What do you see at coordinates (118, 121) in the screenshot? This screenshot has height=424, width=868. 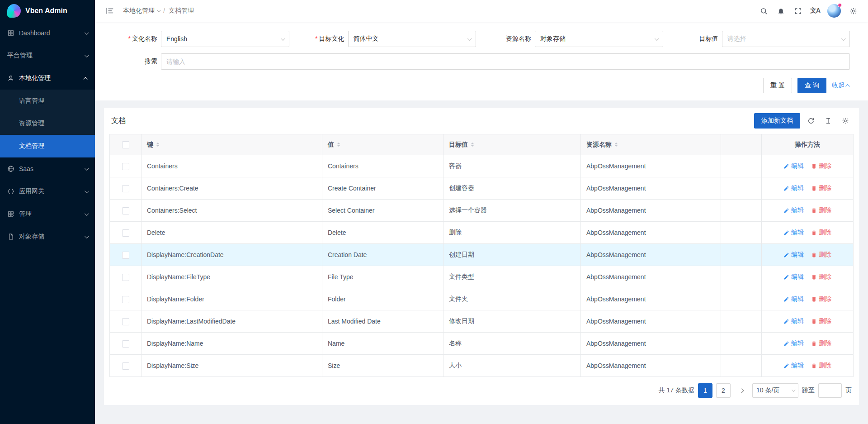 I see `panel-title: 文档` at bounding box center [118, 121].